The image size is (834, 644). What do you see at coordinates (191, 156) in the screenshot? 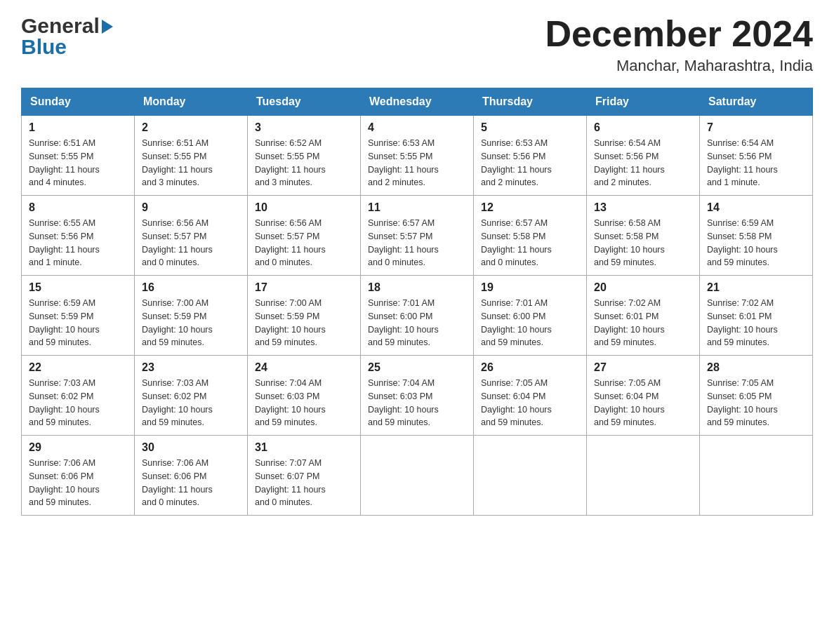
I see `table-row: 2 Sunrise: 6:51 AMSunset: 5:55 PMDayligh…` at bounding box center [191, 156].